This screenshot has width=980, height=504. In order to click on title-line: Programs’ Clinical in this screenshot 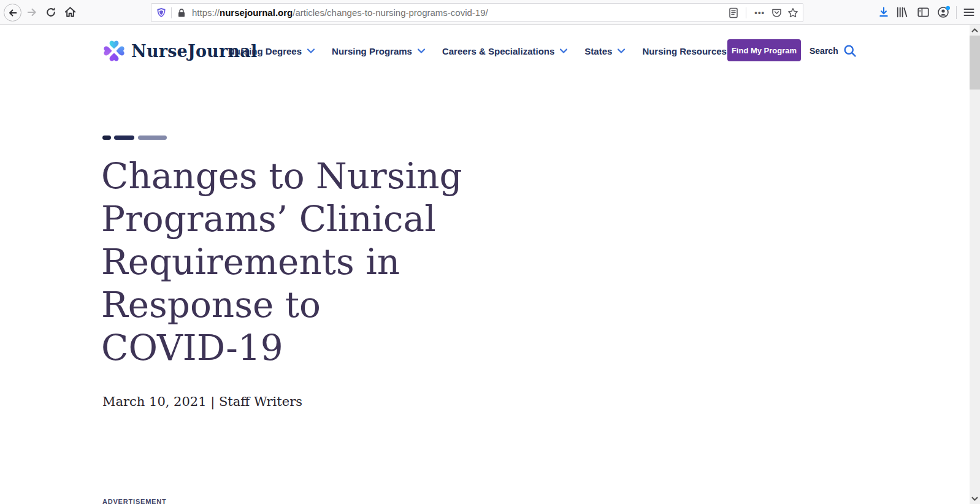, I will do `click(297, 219)`.